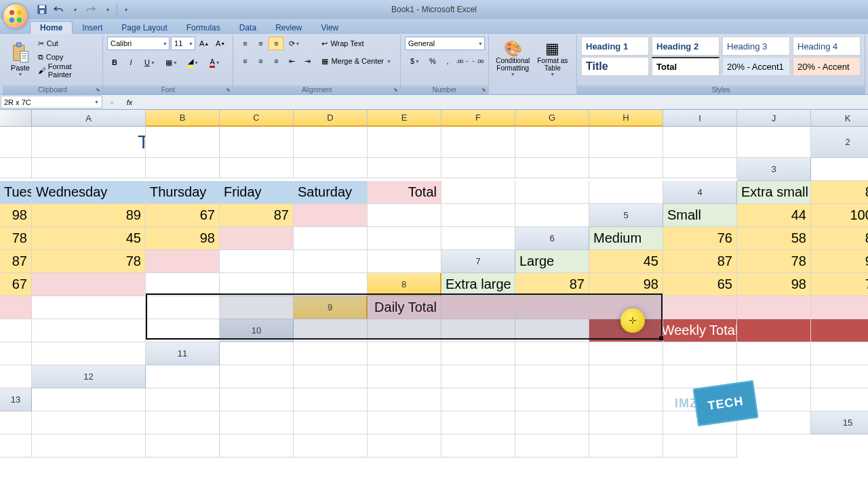 The width and height of the screenshot is (868, 488). I want to click on cell-K15, so click(700, 446).